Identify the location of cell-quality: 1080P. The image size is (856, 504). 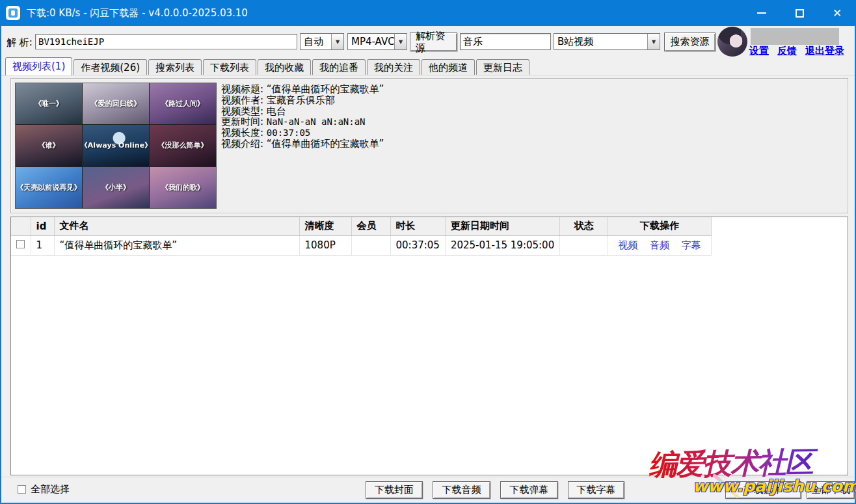
(325, 245).